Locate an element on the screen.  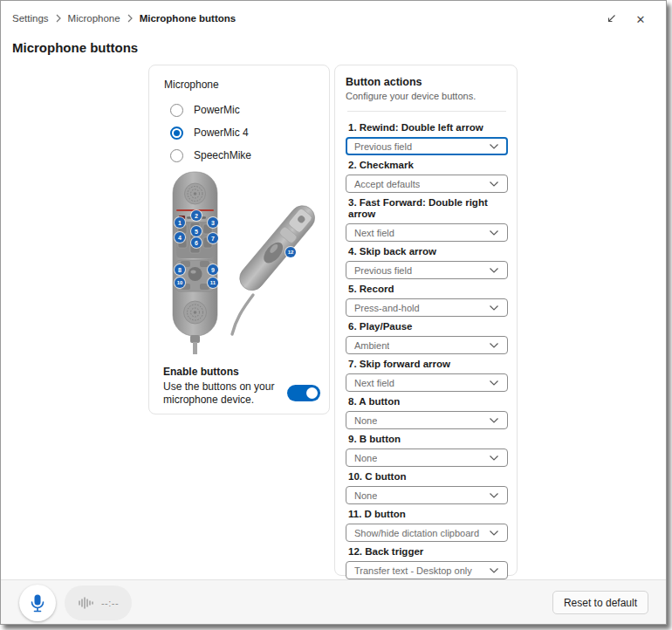
window-controls: ✕ is located at coordinates (626, 19).